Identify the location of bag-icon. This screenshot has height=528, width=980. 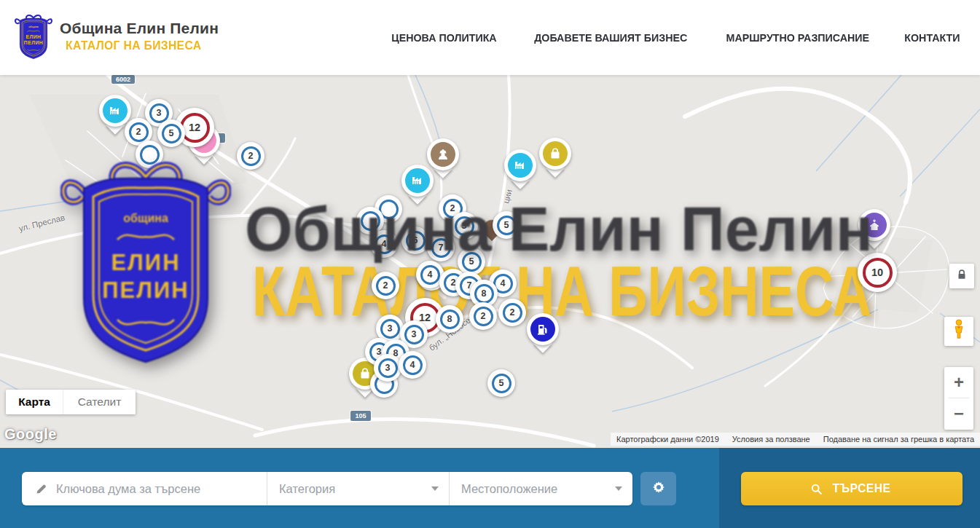
(555, 154).